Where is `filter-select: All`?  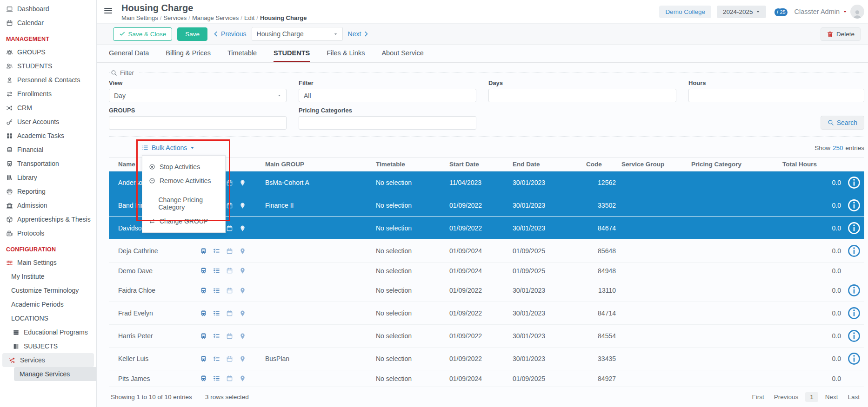 filter-select: All is located at coordinates (387, 96).